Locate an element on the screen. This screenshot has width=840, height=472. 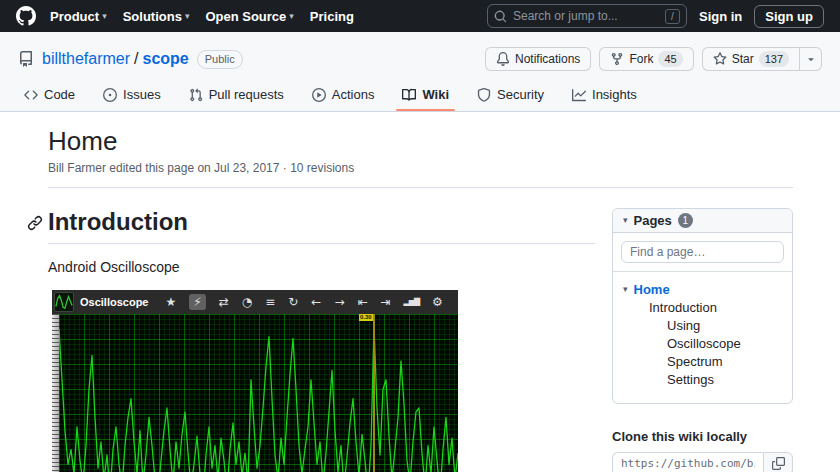
arrow-left-icon: ← is located at coordinates (316, 302).